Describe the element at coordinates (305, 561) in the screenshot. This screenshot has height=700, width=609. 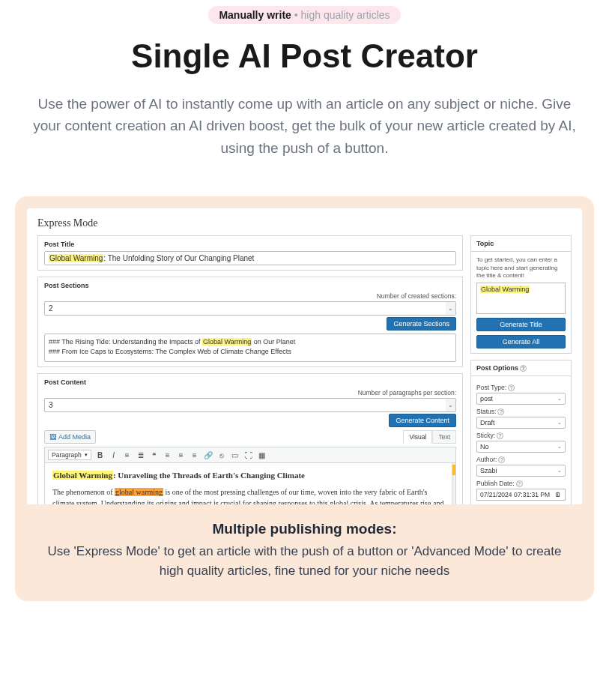
I see `caption-text: Use 'Express Mode' to get an article wit…` at that location.